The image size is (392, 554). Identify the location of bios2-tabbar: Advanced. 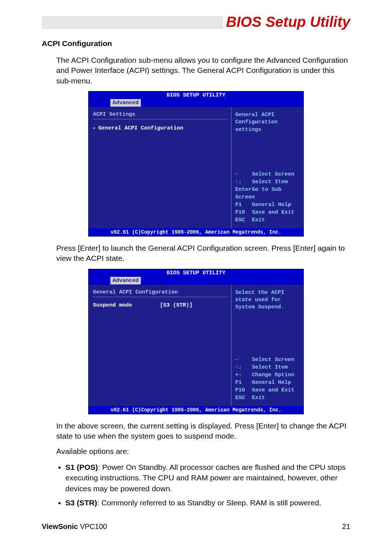
(196, 281).